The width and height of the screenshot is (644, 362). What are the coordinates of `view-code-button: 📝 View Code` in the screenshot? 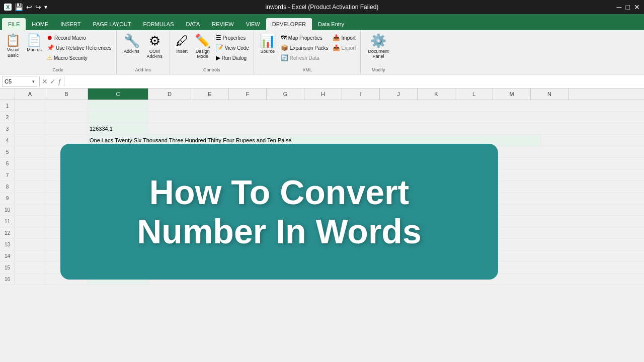 It's located at (232, 48).